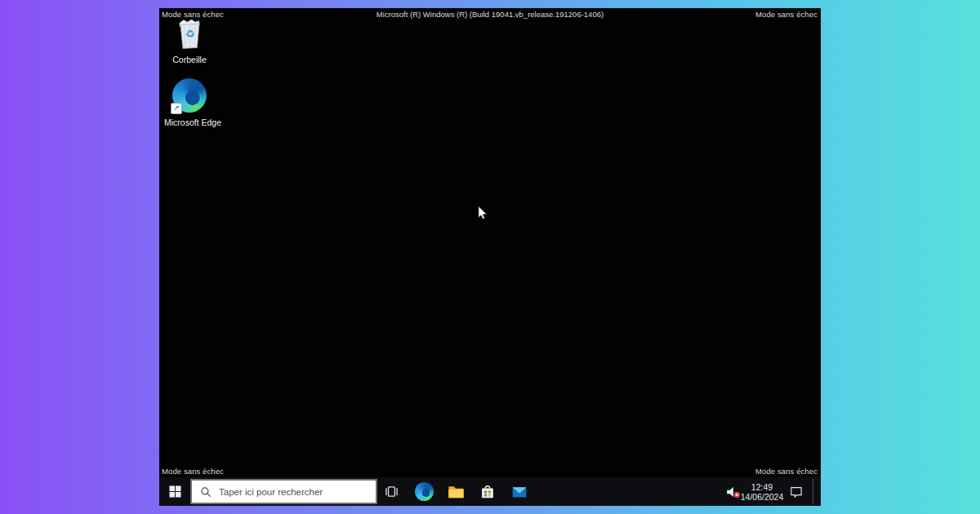 This screenshot has width=980, height=514. What do you see at coordinates (762, 491) in the screenshot?
I see `taskbar-clock: 12:49 14/06/2024` at bounding box center [762, 491].